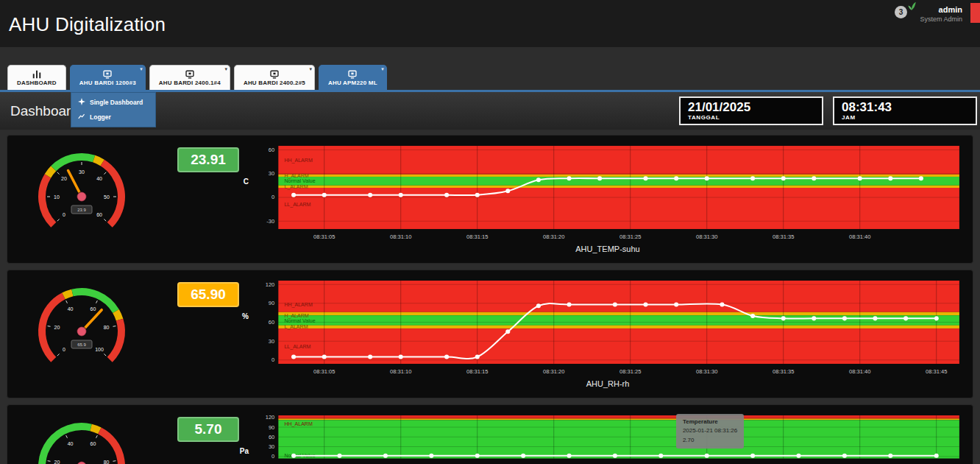 This screenshot has width=980, height=464. Describe the element at coordinates (353, 77) in the screenshot. I see `tab-ahu-apm220-ml: AHU APM220 ML▾` at that location.